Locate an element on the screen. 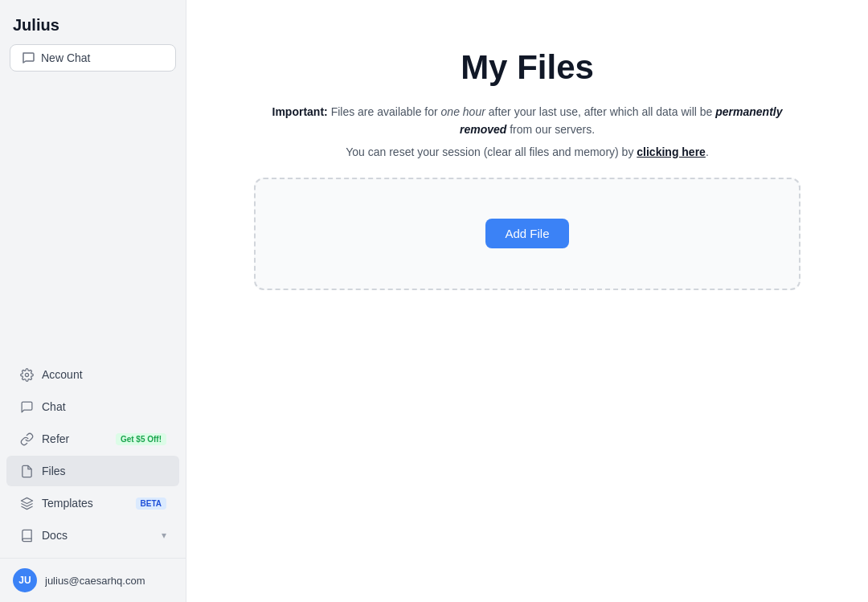 The image size is (868, 602). chat-icon is located at coordinates (28, 58).